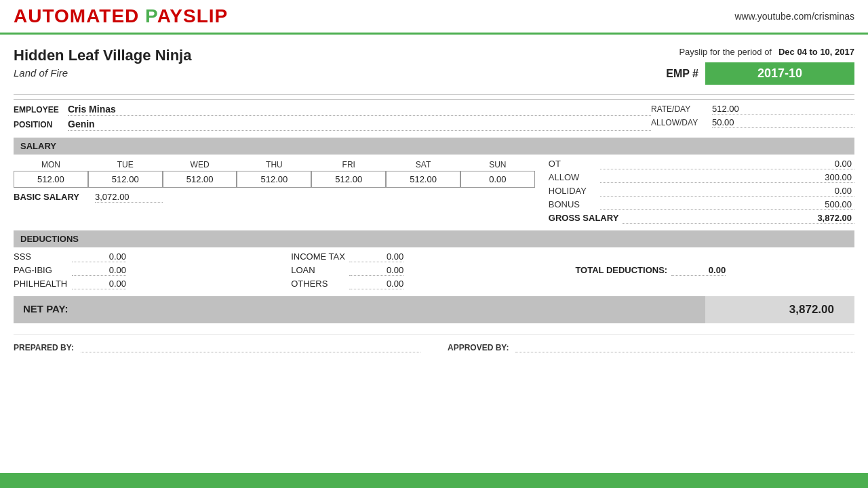 The width and height of the screenshot is (868, 488). Describe the element at coordinates (376, 257) in the screenshot. I see `income-tax-value: 0.00` at that location.